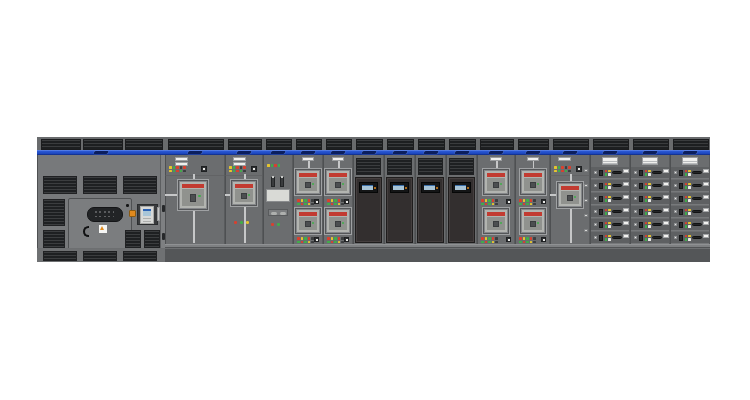  I want to click on mcc-drawer-unit, so click(690, 198).